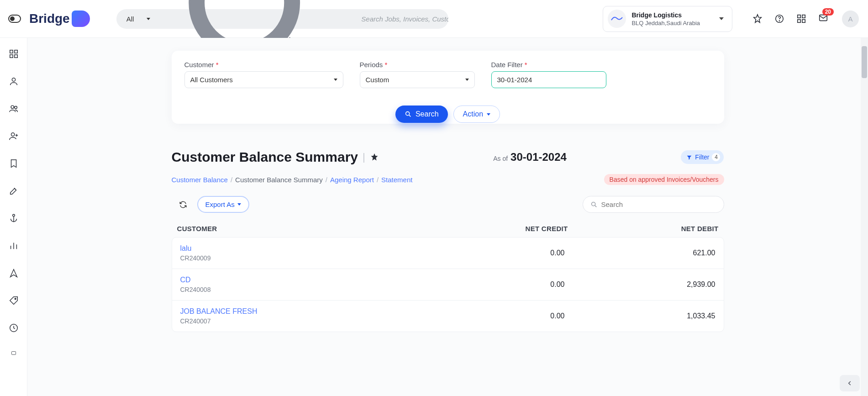 Image resolution: width=868 pixels, height=396 pixels. What do you see at coordinates (664, 180) in the screenshot?
I see `status-badge: Based on approved Invoices/Vouchers` at bounding box center [664, 180].